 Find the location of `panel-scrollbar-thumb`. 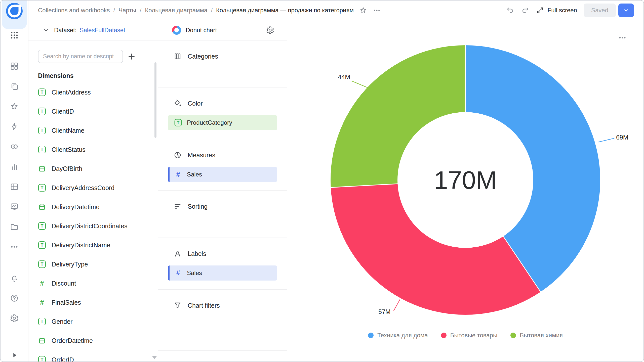

panel-scrollbar-thumb is located at coordinates (155, 100).